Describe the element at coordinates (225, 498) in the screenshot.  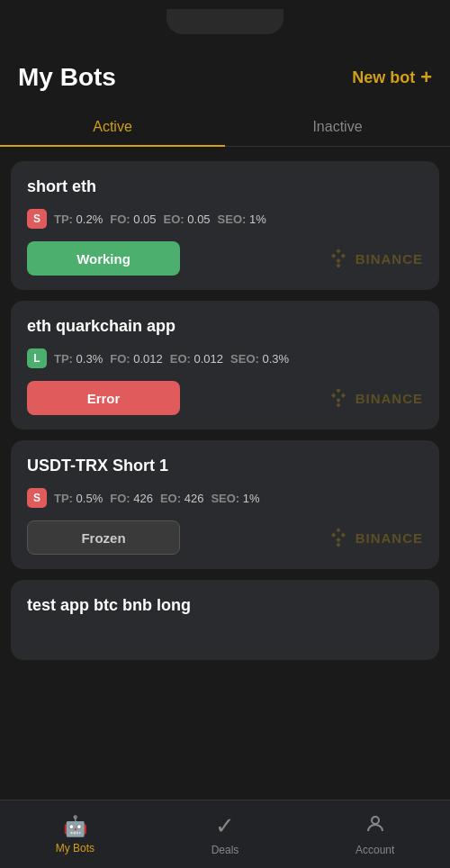
I see `bot-params-3: S TP: 0.5% FO: 426 EO: 426 SEO: 1%` at that location.